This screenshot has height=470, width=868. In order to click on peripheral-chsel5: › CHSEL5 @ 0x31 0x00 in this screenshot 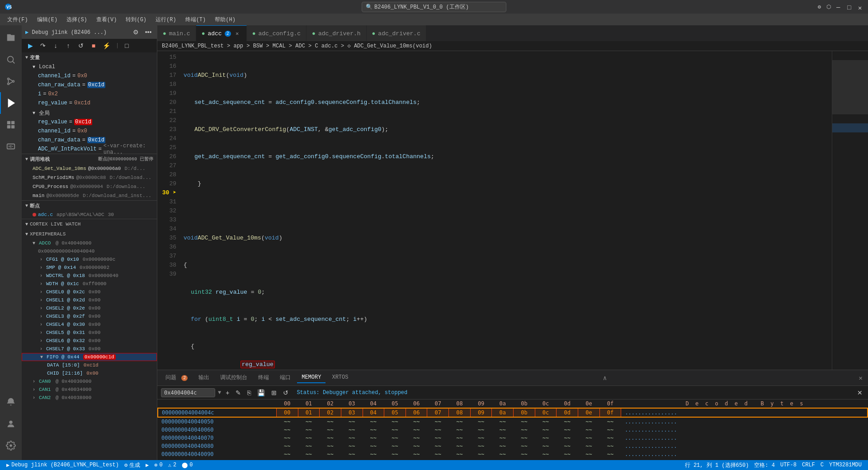, I will do `click(90, 333)`.